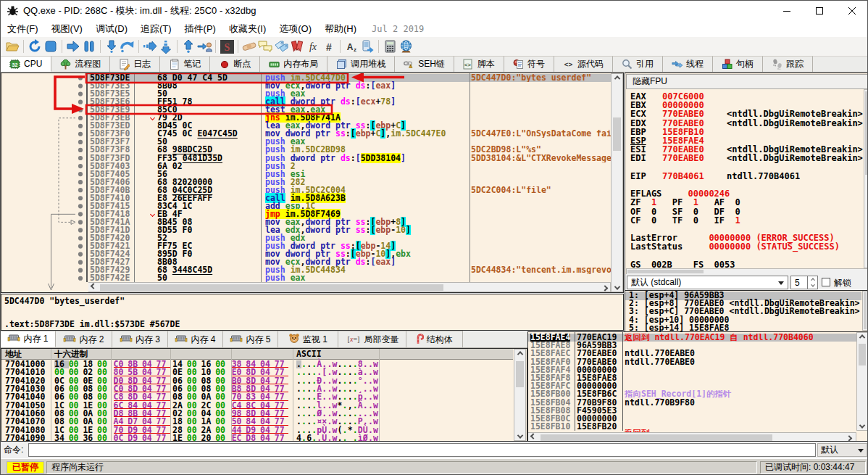  I want to click on tab-symbols: 符号, so click(529, 64).